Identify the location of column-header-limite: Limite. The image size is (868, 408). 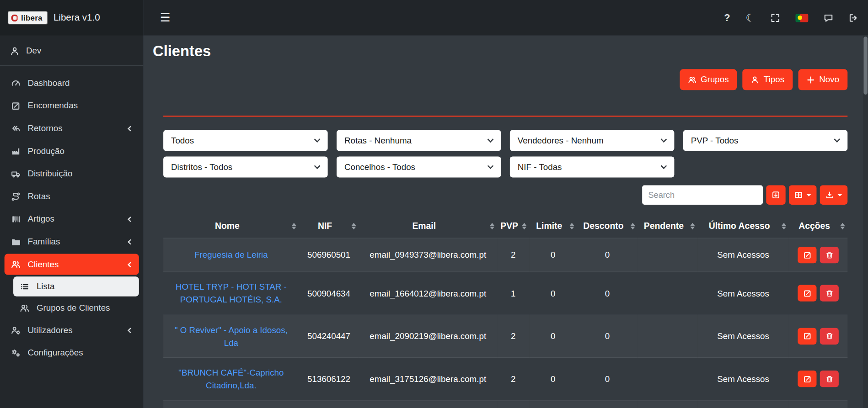
(553, 227).